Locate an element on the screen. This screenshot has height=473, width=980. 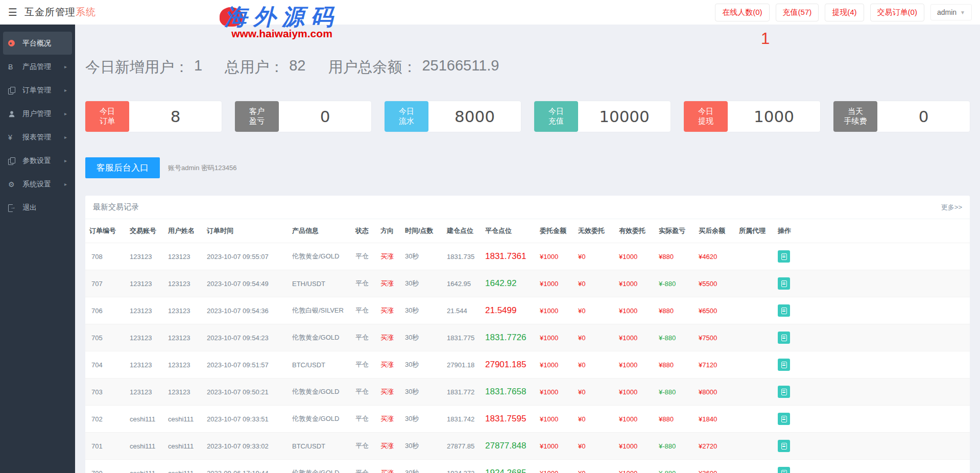
more-link: 更多>> is located at coordinates (952, 207).